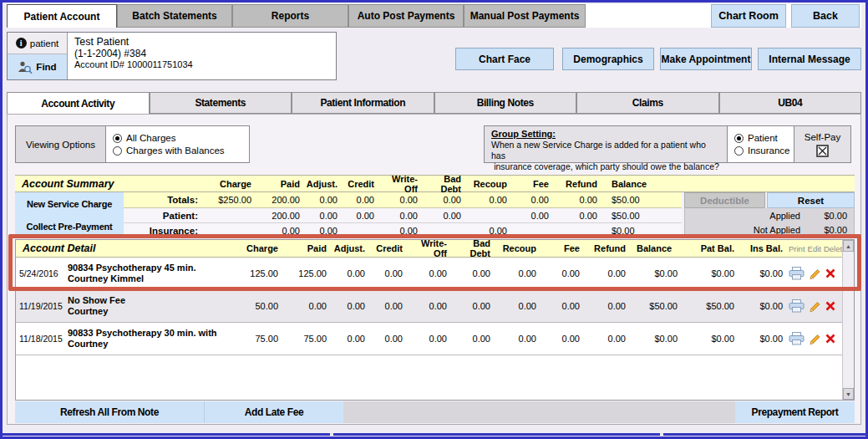  I want to click on service-description: 90834 Psychotherapy 45 min. Courtney Kim…, so click(152, 273).